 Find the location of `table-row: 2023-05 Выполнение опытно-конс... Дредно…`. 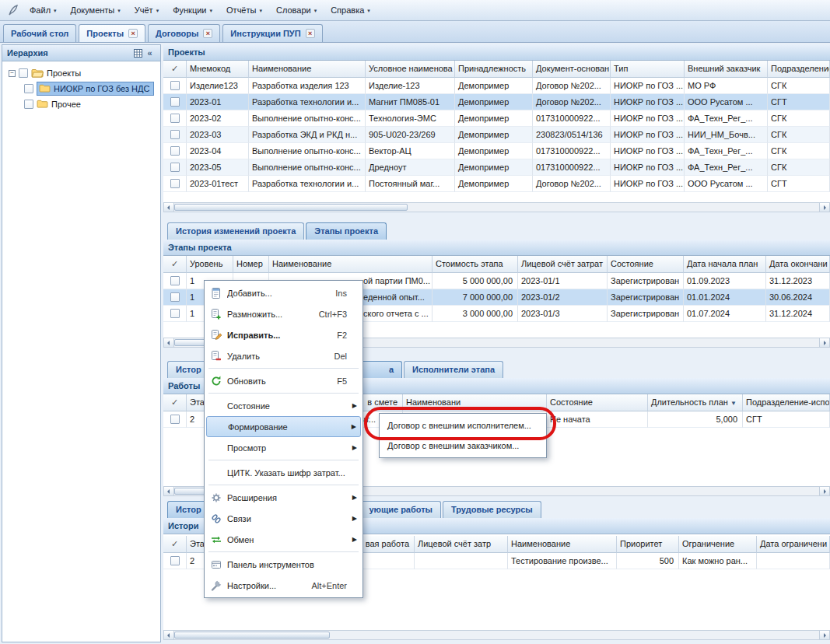

table-row: 2023-05 Выполнение опытно-конс... Дредно… is located at coordinates (496, 168).